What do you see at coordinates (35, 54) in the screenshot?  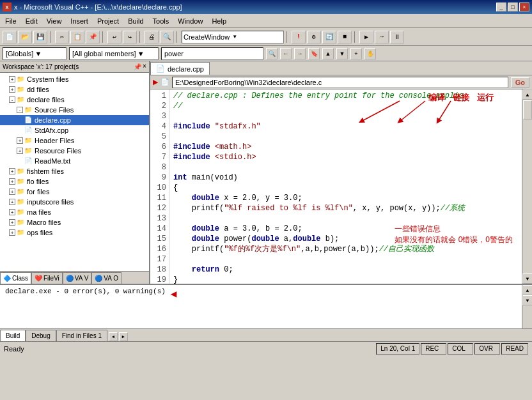 I see `globals-dropdown: [Globals] ▼` at bounding box center [35, 54].